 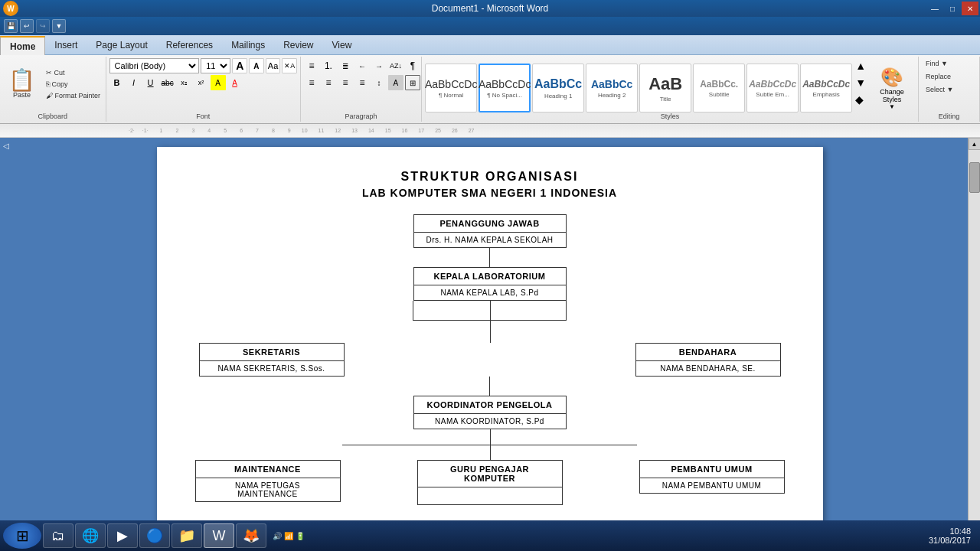 I want to click on redo-button: ↪, so click(x=43, y=26).